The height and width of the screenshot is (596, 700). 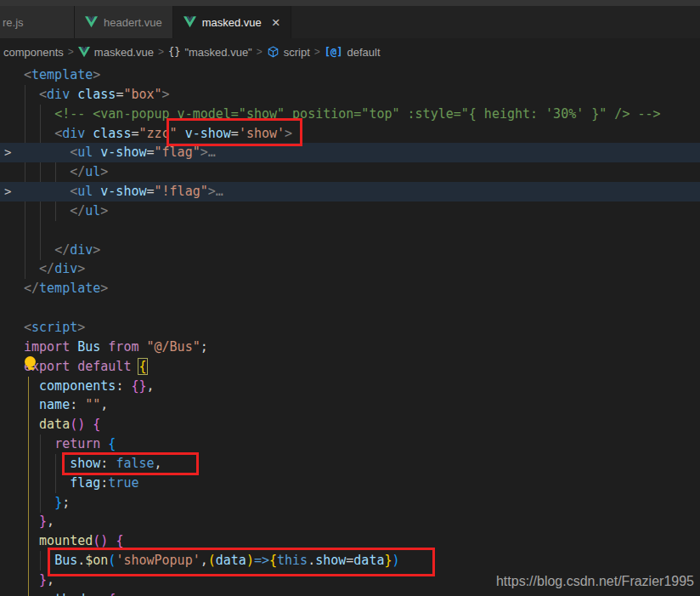 What do you see at coordinates (350, 522) in the screenshot?
I see `code-line: },` at bounding box center [350, 522].